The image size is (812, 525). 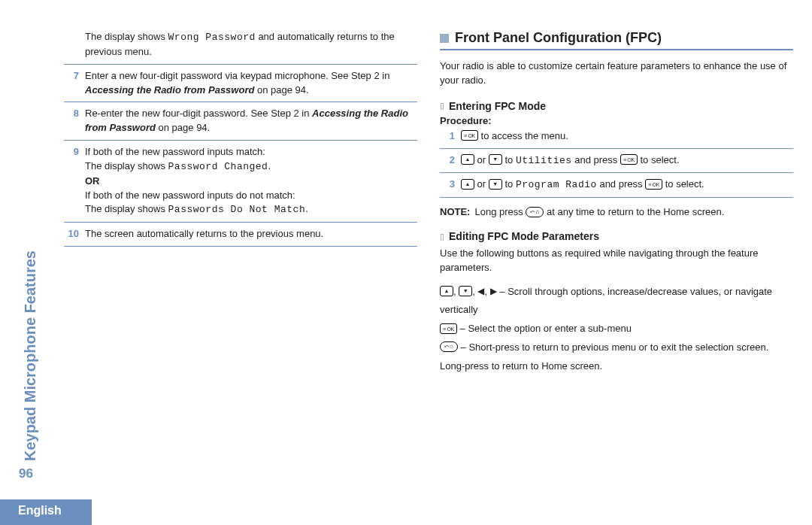 What do you see at coordinates (241, 84) in the screenshot?
I see `step-7: 7 Enter a new four-digit password via ke…` at bounding box center [241, 84].